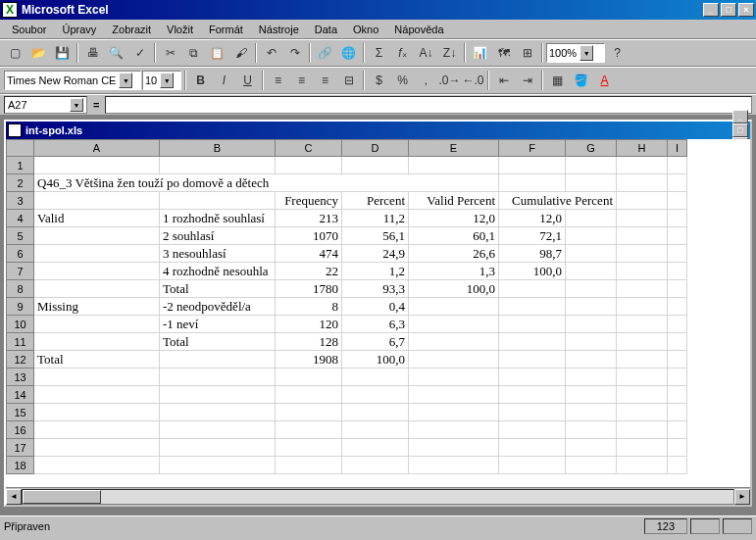 This screenshot has width=756, height=540. What do you see at coordinates (532, 236) in the screenshot?
I see `cell-F5: 72,1` at bounding box center [532, 236].